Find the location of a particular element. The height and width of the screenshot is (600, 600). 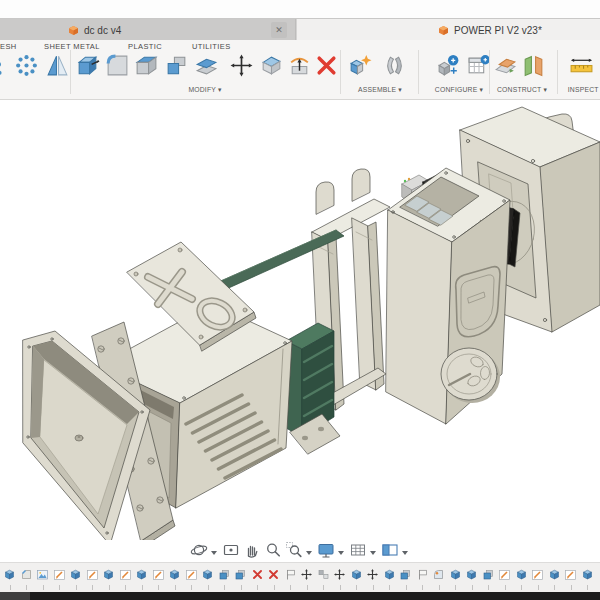

timeline-scroll-thumb is located at coordinates (15, 596).